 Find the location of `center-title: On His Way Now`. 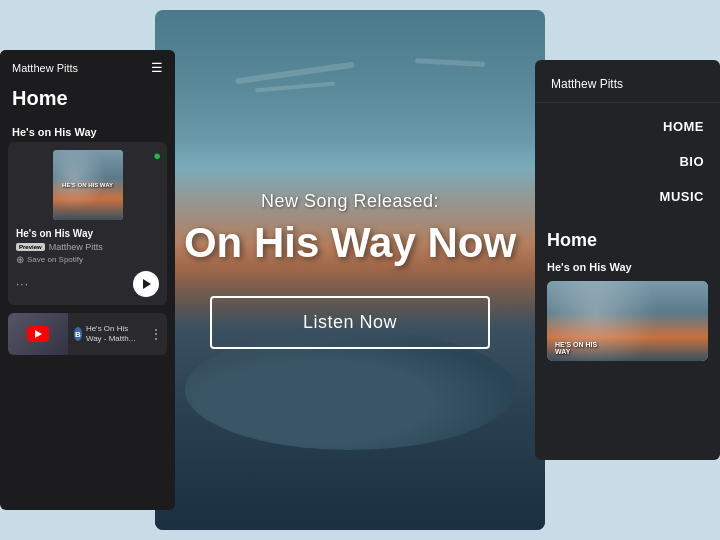

center-title: On His Way Now is located at coordinates (350, 243).